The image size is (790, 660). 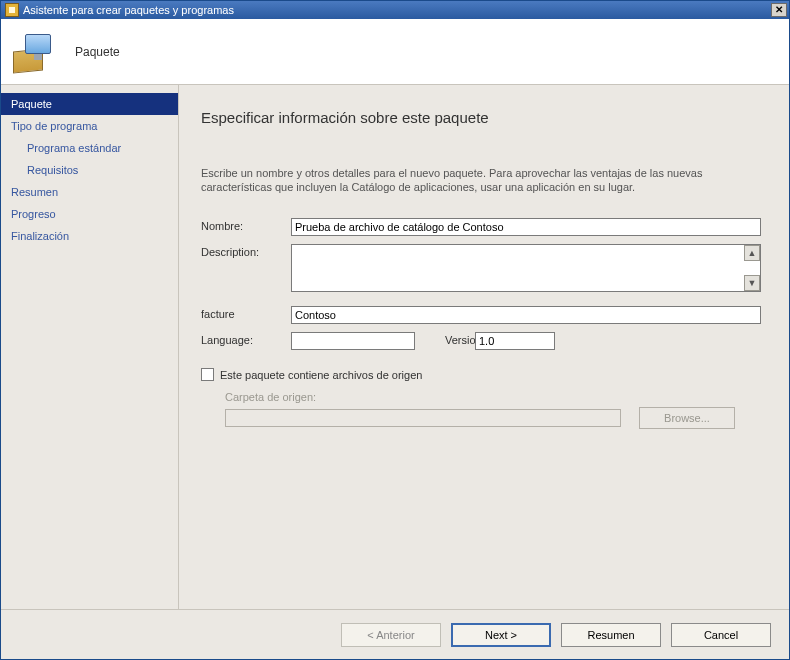 I want to click on nombre-input, so click(x=526, y=227).